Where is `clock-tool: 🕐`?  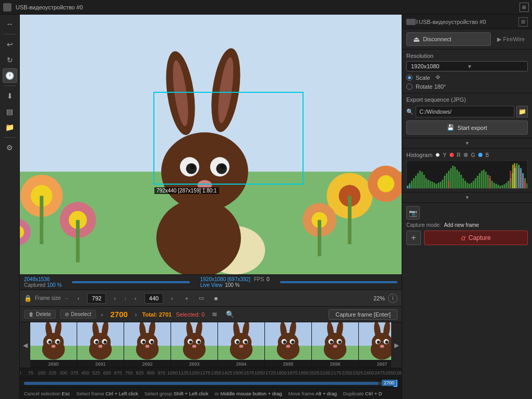
clock-tool: 🕐 is located at coordinates (10, 76).